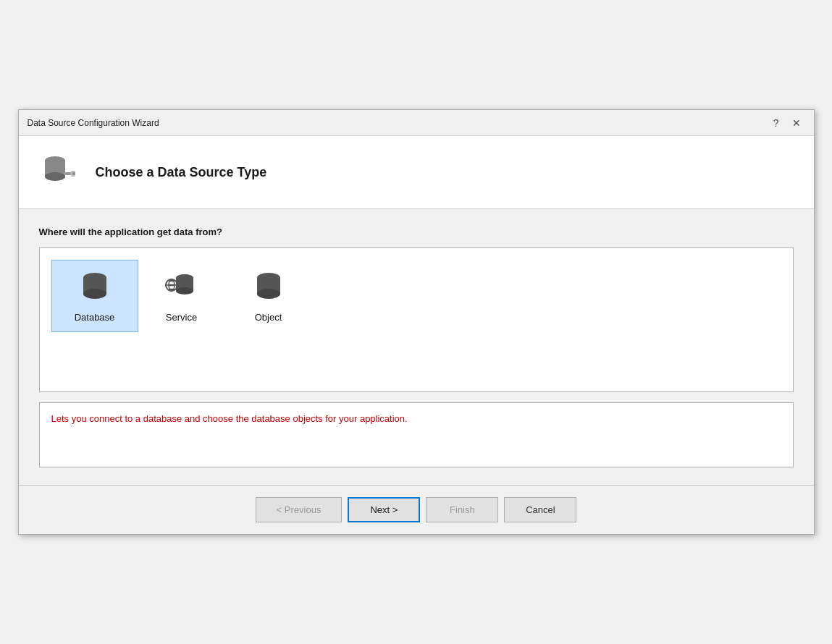 This screenshot has width=832, height=644. Describe the element at coordinates (540, 509) in the screenshot. I see `cancel-button: Cancel` at that location.